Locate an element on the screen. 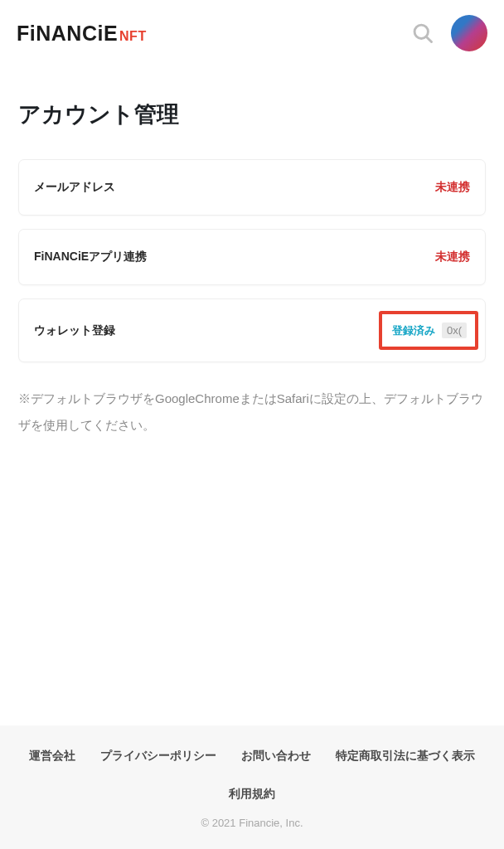 The height and width of the screenshot is (849, 504). copyright: © 2021 Financie, Inc. is located at coordinates (252, 822).